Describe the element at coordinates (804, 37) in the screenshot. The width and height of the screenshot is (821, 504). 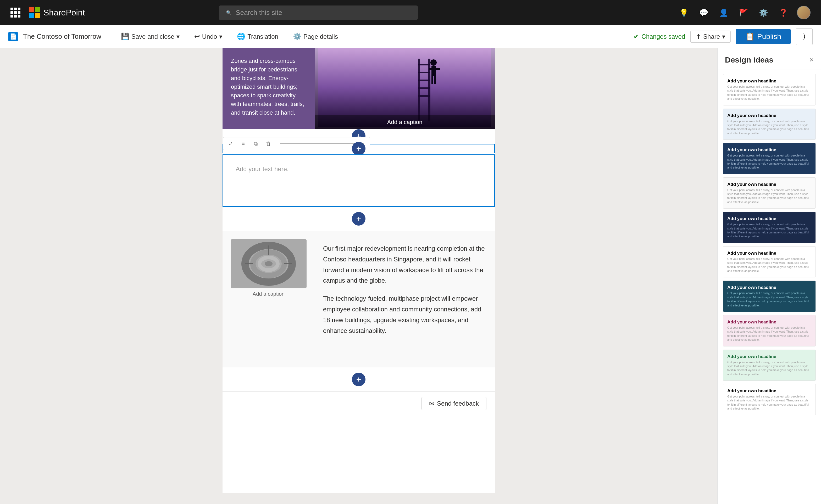
I see `collapse-button: ⟩` at that location.